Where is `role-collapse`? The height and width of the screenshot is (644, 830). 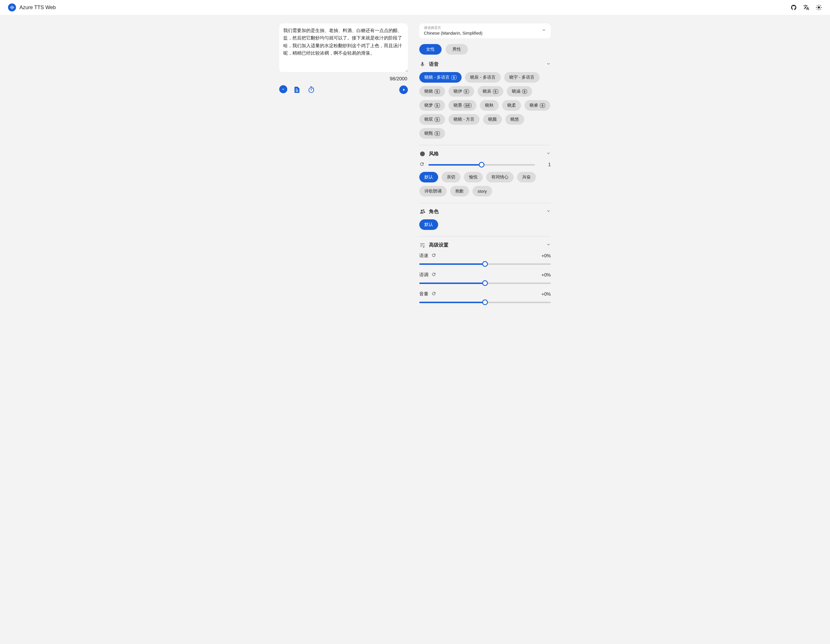
role-collapse is located at coordinates (548, 211).